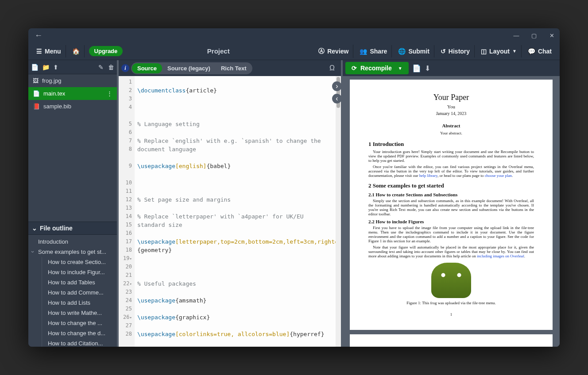 The width and height of the screenshot is (588, 375). Describe the element at coordinates (451, 252) in the screenshot. I see `pdf-paragraph: Note that your figure will automatically…` at that location.